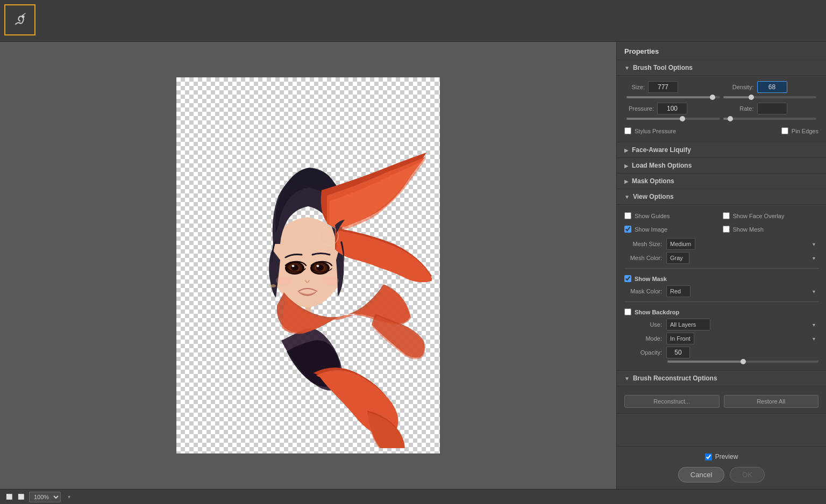 This screenshot has width=826, height=504. Describe the element at coordinates (772, 87) in the screenshot. I see `density-input` at that location.